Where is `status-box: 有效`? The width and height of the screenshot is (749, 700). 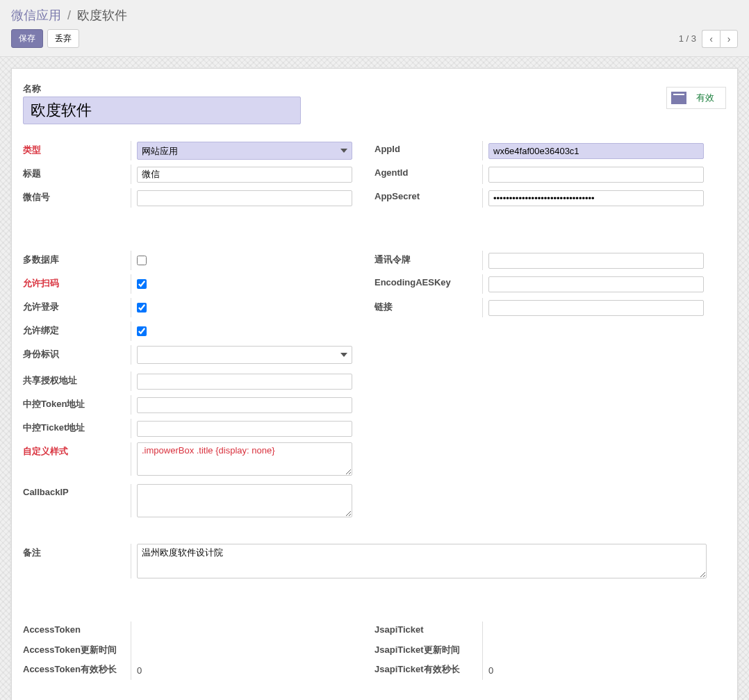 status-box: 有效 is located at coordinates (696, 98).